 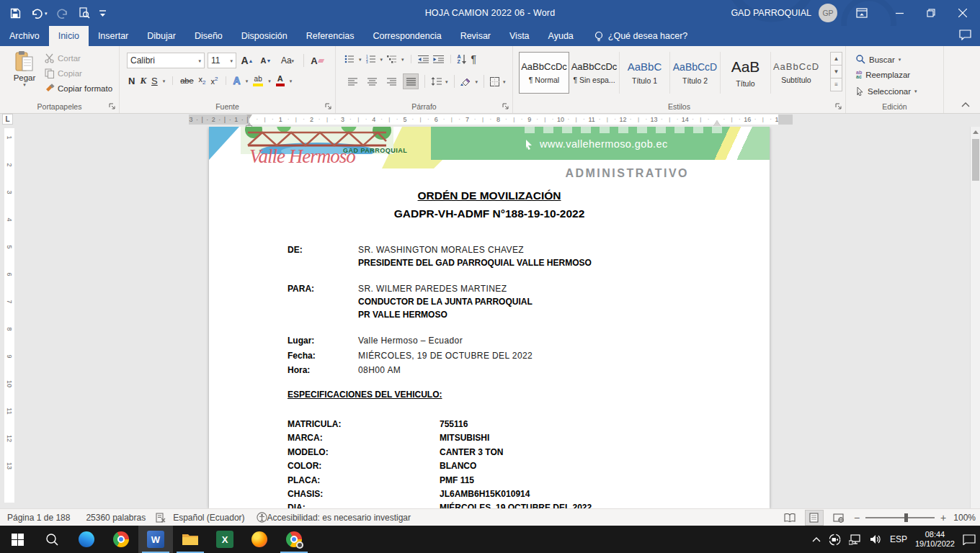 What do you see at coordinates (814, 518) in the screenshot?
I see `print-layout-button` at bounding box center [814, 518].